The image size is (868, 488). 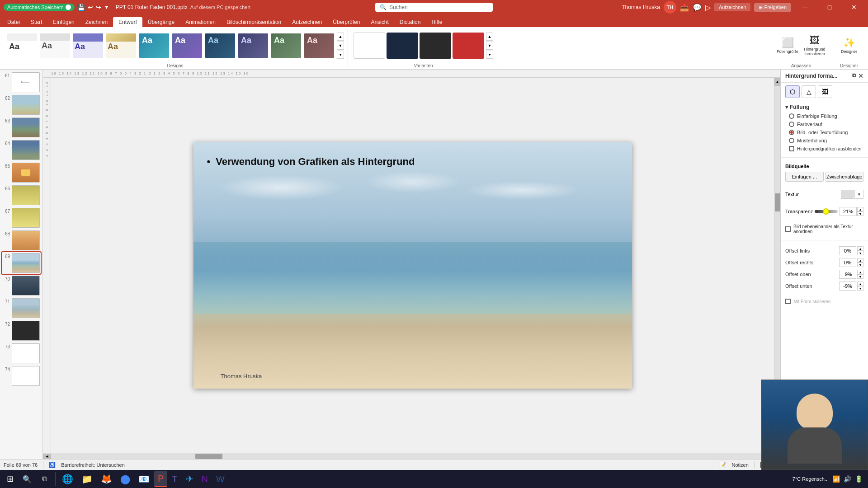 I want to click on autosave-toggle: Automatisches Speichern, so click(x=39, y=7).